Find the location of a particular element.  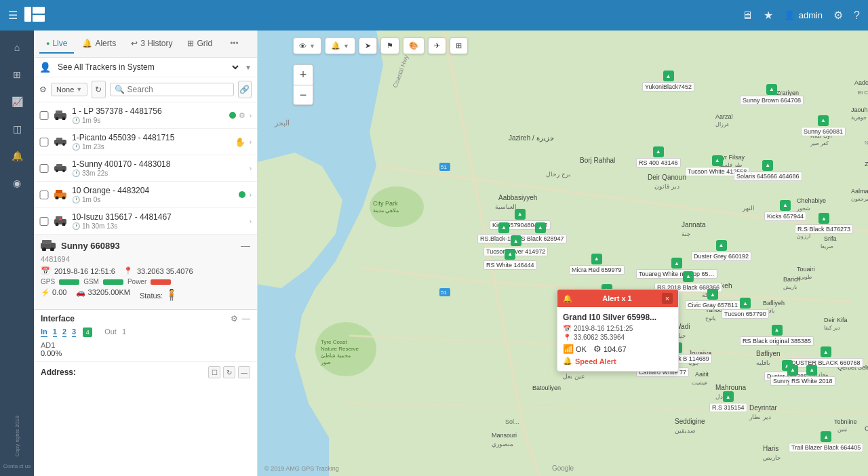

expanded-tracker-name: Sunny 660893 is located at coordinates (91, 245).